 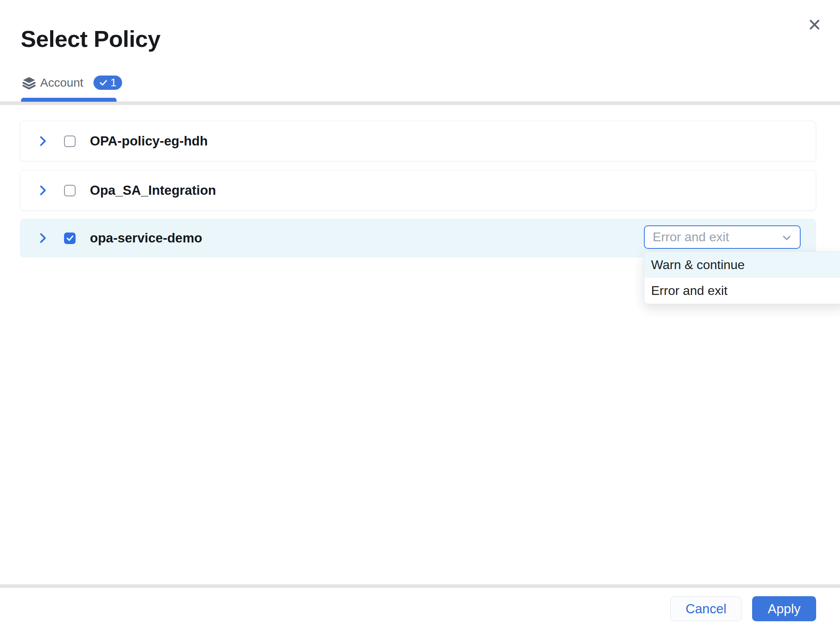 What do you see at coordinates (742, 291) in the screenshot?
I see `menu-option-error-exit: Error and exit` at bounding box center [742, 291].